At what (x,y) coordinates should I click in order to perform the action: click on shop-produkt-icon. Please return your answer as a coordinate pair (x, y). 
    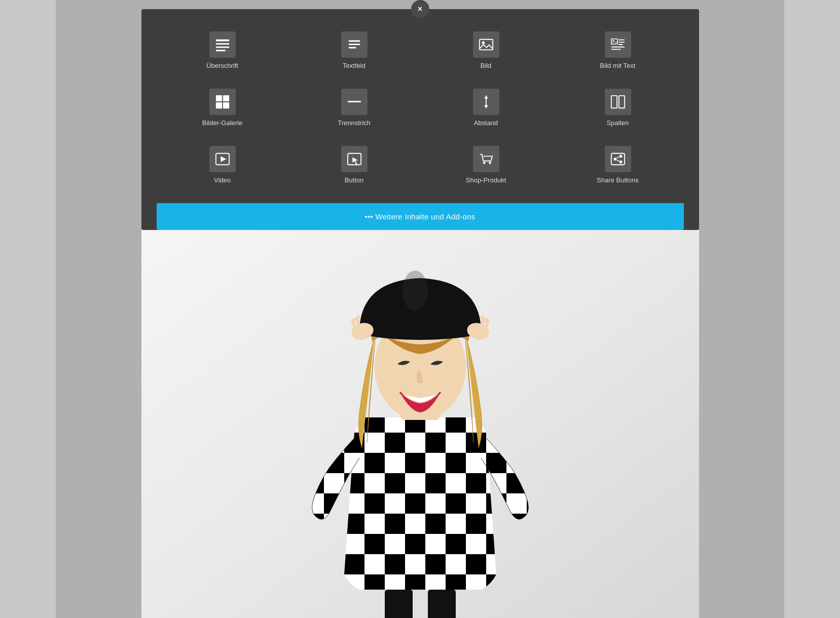
    Looking at the image, I should click on (486, 159).